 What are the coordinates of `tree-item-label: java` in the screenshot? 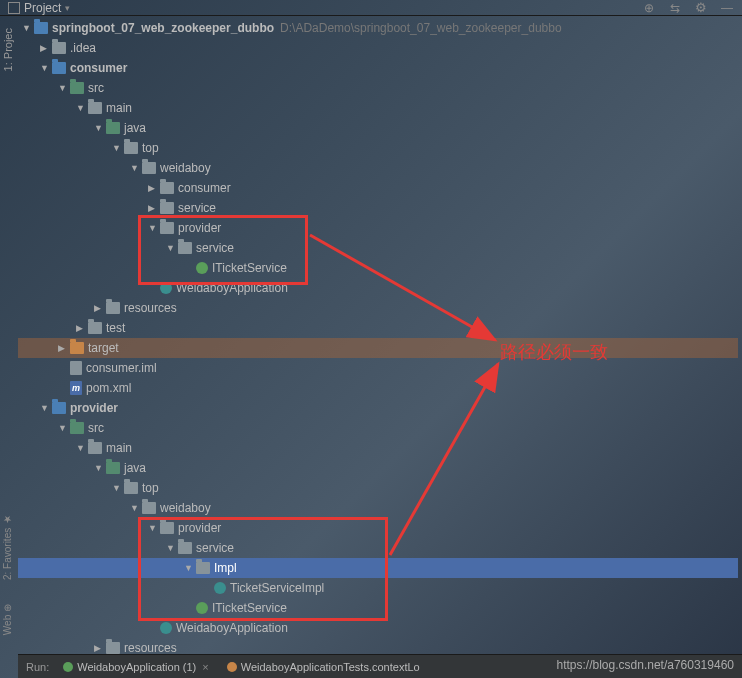 It's located at (135, 128).